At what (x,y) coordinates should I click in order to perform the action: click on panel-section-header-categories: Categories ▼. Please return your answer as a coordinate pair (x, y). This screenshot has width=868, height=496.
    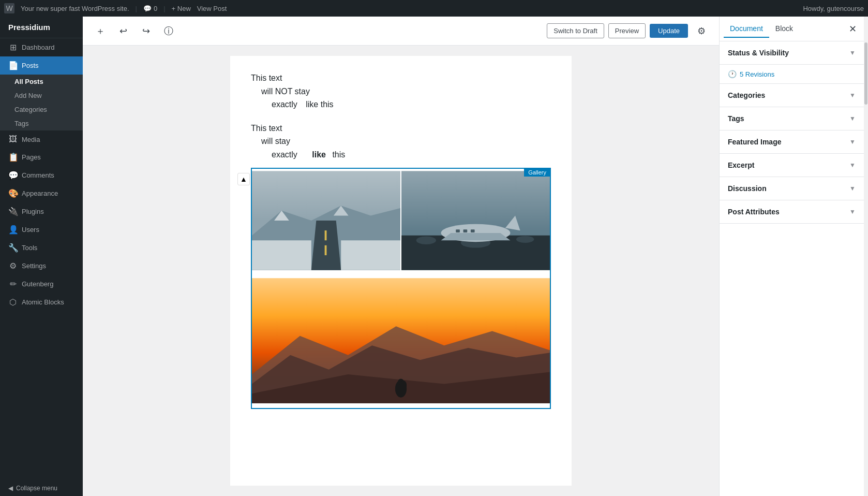
    Looking at the image, I should click on (791, 95).